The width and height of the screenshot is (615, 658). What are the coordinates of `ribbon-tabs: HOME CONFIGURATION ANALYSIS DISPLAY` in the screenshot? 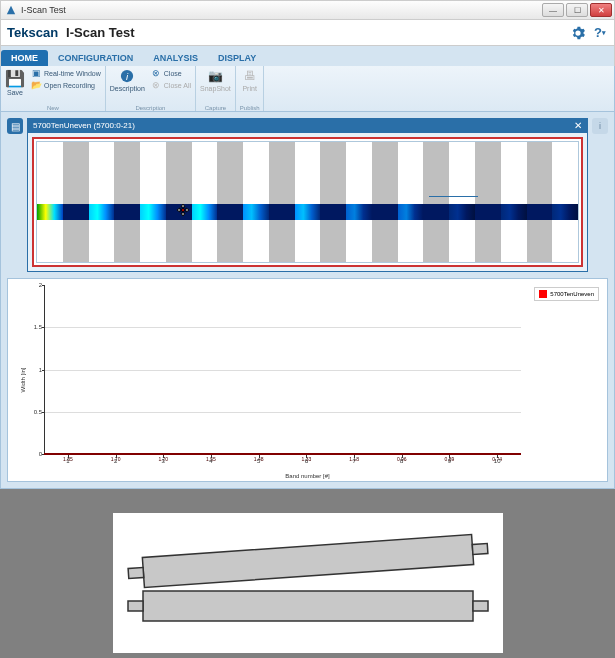 It's located at (308, 56).